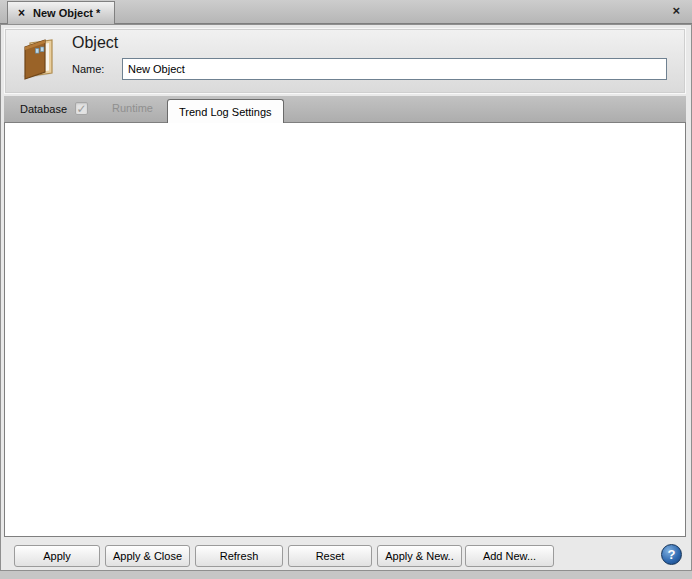 This screenshot has height=579, width=692. What do you see at coordinates (226, 111) in the screenshot?
I see `tab-trend-log-settings: Trend Log Settings` at bounding box center [226, 111].